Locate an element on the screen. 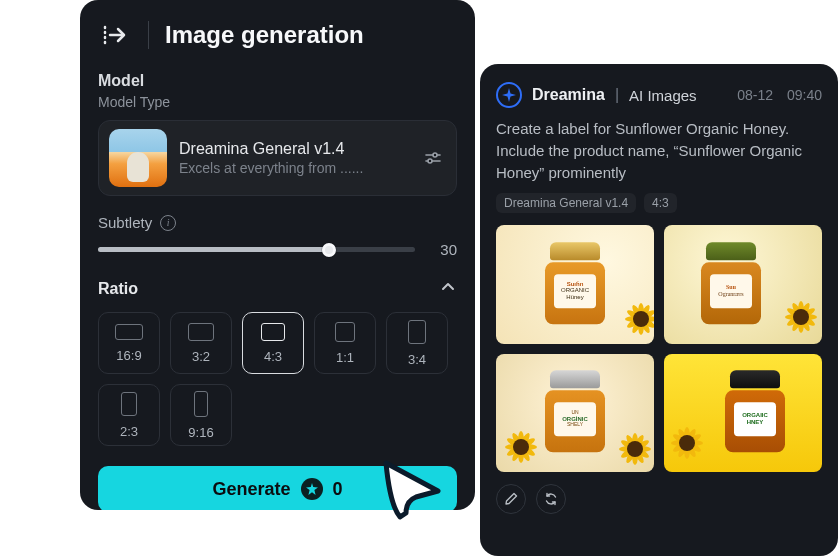 Image resolution: width=840 pixels, height=560 pixels. chevron-up-icon is located at coordinates (448, 289).